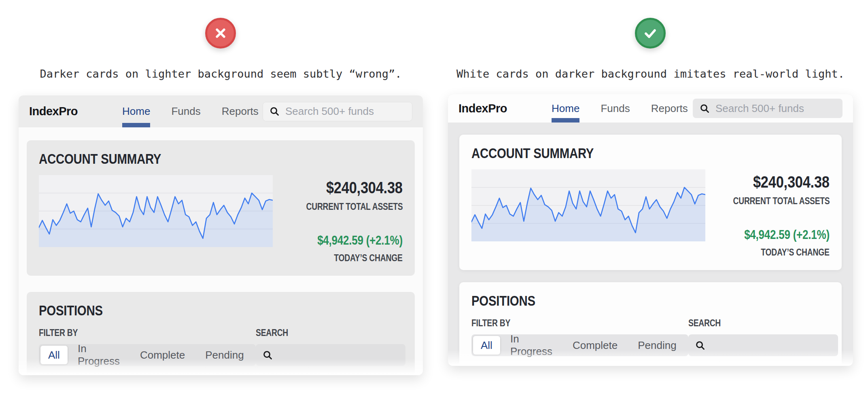 Image resolution: width=868 pixels, height=395 pixels. What do you see at coordinates (651, 74) in the screenshot?
I see `caption-good: White cards on darker background imitate…` at bounding box center [651, 74].